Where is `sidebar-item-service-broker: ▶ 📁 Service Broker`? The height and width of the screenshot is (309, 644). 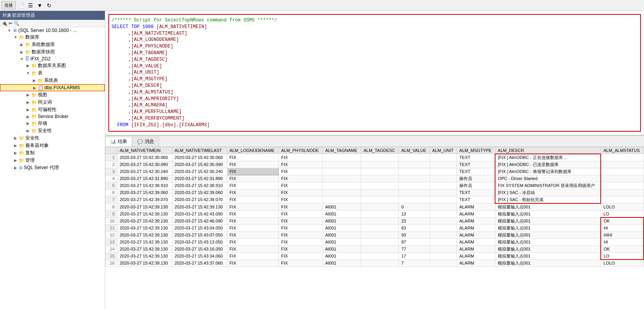 sidebar-item-service-broker: ▶ 📁 Service Broker is located at coordinates (52, 117).